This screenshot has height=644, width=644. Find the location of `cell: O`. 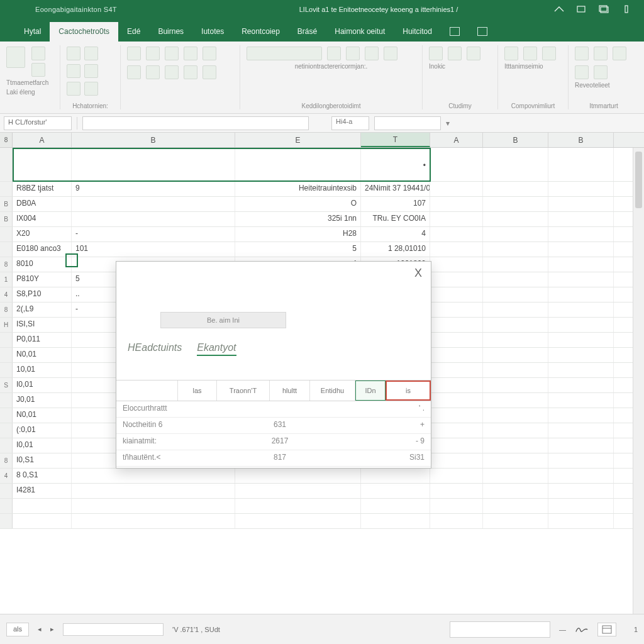

cell: O is located at coordinates (298, 204).